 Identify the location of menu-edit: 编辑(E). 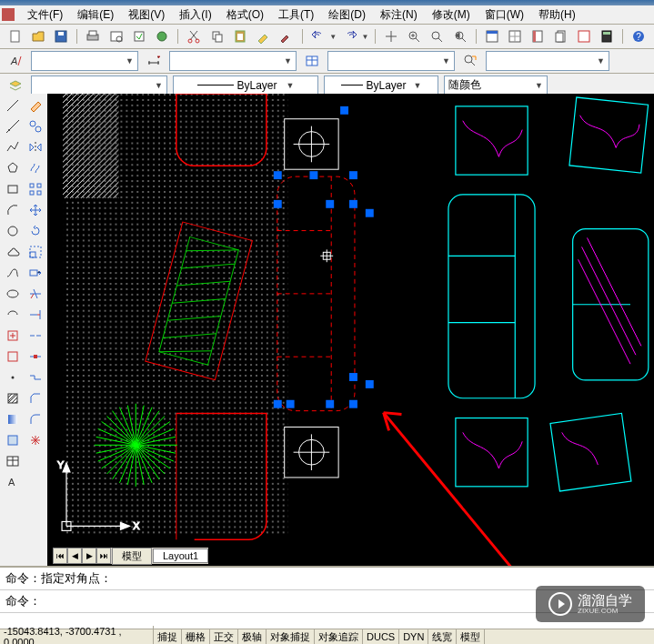
(96, 15).